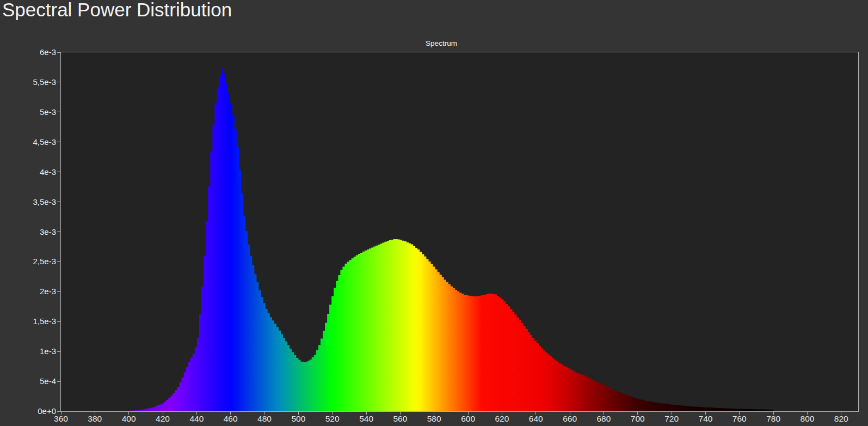  What do you see at coordinates (28, 351) in the screenshot?
I see `y-tick-label: 1e-3` at bounding box center [28, 351].